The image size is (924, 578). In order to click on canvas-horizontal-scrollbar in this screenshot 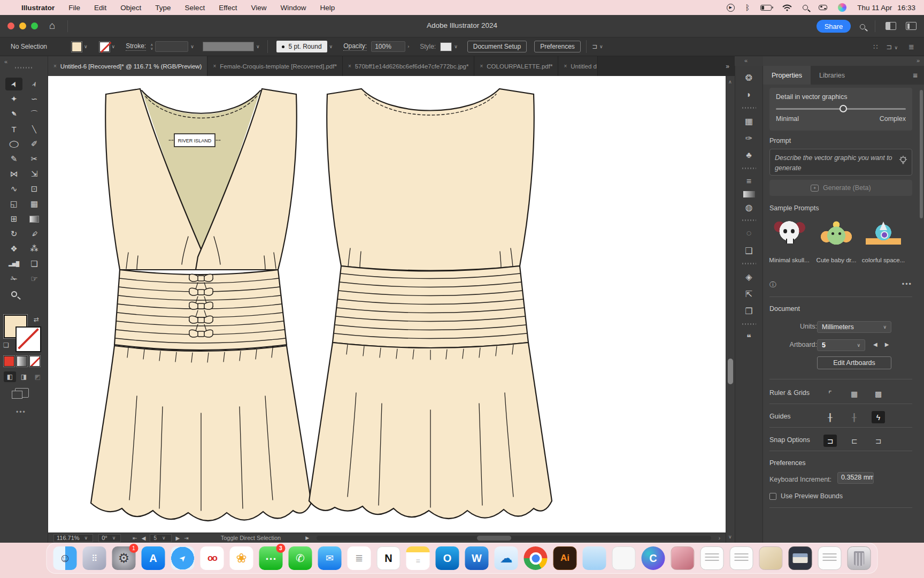, I will do `click(514, 538)`.